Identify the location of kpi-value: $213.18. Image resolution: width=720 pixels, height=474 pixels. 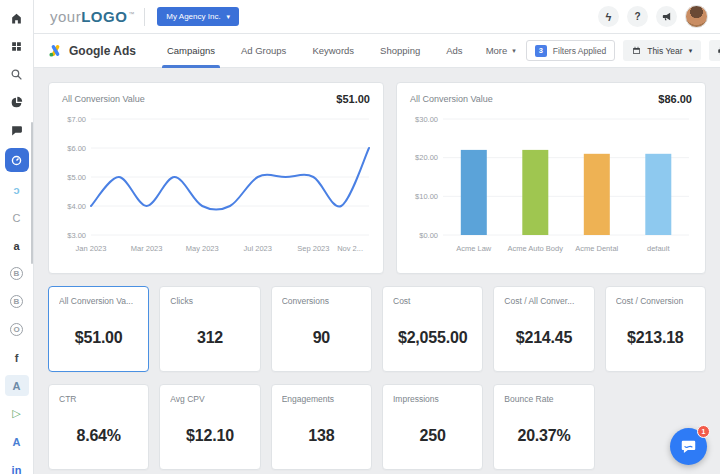
(656, 338).